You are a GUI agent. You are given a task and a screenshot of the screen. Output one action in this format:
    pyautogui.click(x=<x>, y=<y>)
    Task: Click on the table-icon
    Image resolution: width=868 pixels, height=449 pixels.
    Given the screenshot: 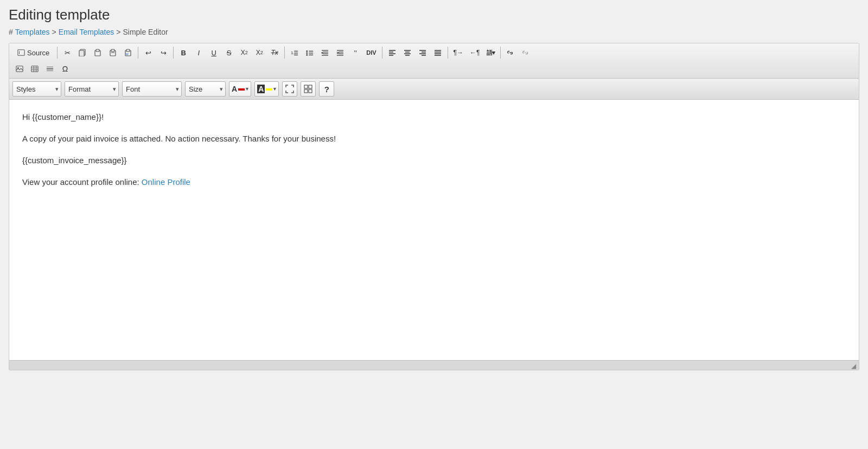 What is the action you would take?
    pyautogui.click(x=35, y=69)
    